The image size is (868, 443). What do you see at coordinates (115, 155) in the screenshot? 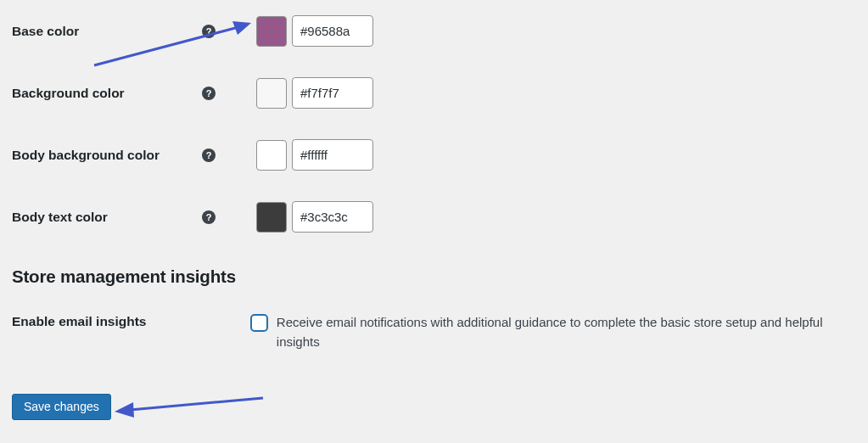
I see `label-col: Body background color ?` at bounding box center [115, 155].